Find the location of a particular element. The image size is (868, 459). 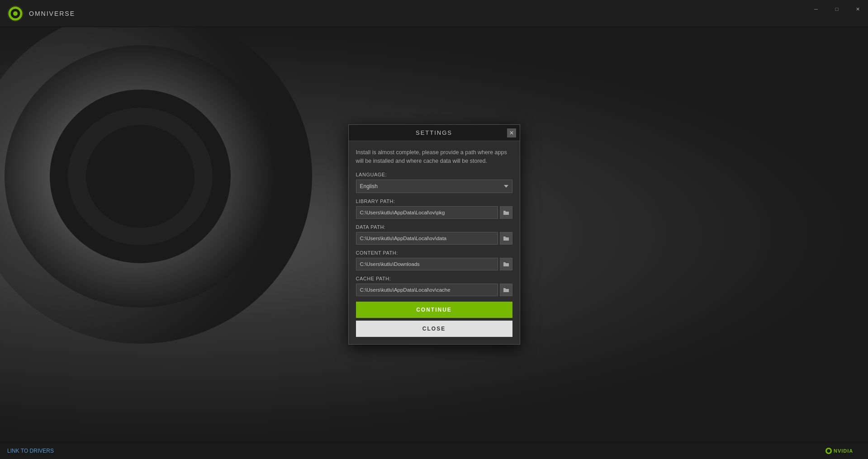

maximize-button: □ is located at coordinates (837, 9).